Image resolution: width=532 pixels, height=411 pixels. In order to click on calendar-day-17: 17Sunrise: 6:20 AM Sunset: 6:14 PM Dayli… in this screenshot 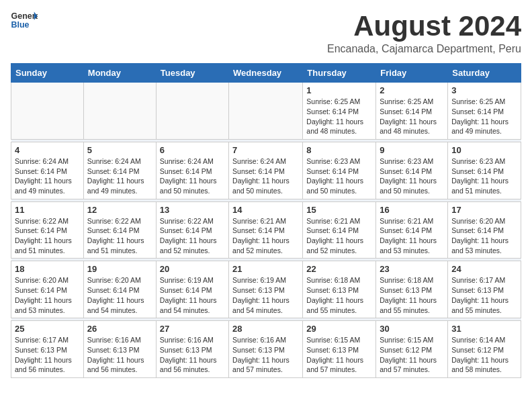, I will do `click(485, 230)`.